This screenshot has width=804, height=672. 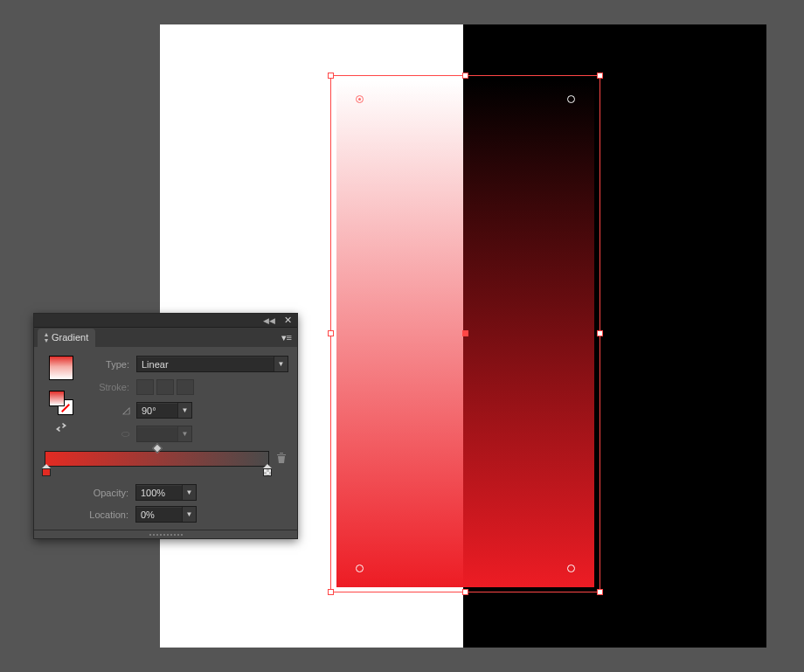 I want to click on panel-resize-footer, so click(x=166, y=534).